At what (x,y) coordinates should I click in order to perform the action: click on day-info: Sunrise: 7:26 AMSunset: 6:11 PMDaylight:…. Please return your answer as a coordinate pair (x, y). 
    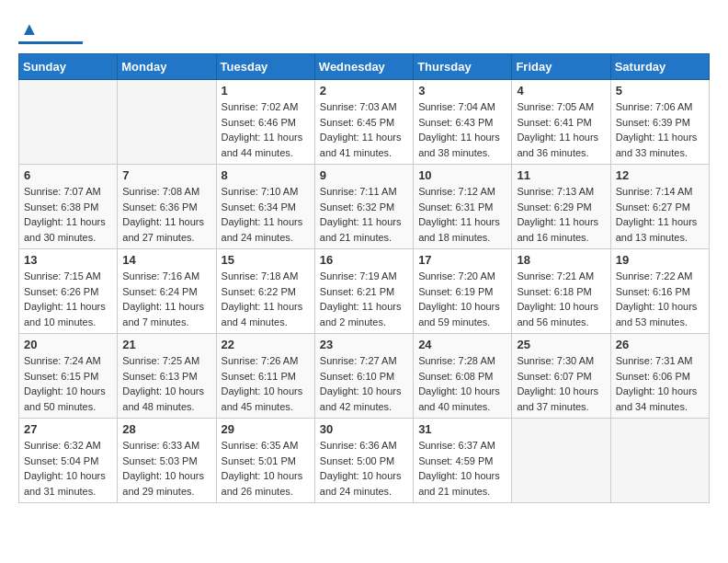
    Looking at the image, I should click on (266, 384).